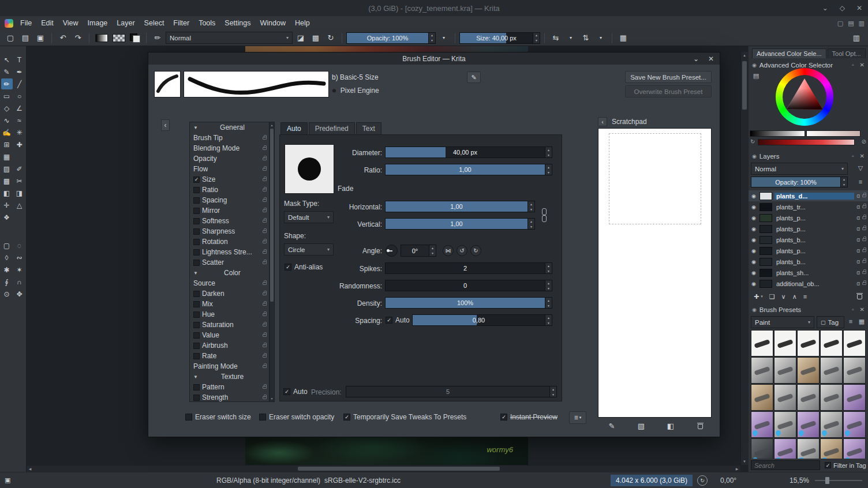 This screenshot has width=868, height=488. What do you see at coordinates (20, 133) in the screenshot?
I see `multibrush-tool: ✳` at bounding box center [20, 133].